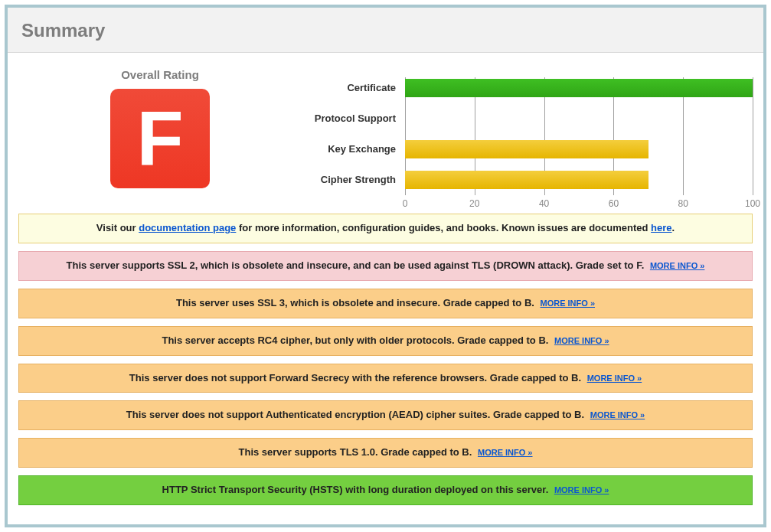  Describe the element at coordinates (386, 228) in the screenshot. I see `docs-banner: Visit our documentation page for more in…` at that location.